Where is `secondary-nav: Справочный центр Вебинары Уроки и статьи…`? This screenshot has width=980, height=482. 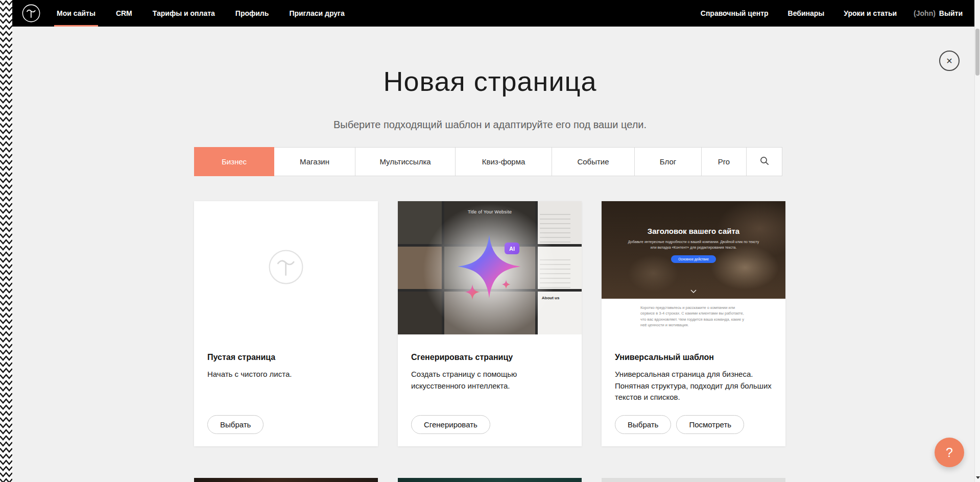
secondary-nav: Справочный центр Вебинары Уроки и статьи… is located at coordinates (830, 13).